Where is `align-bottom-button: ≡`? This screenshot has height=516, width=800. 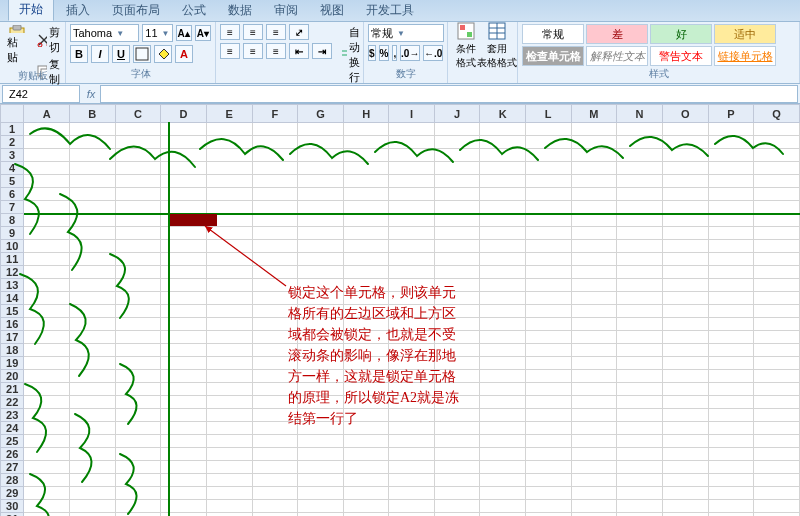
align-bottom-button: ≡ is located at coordinates (276, 32).